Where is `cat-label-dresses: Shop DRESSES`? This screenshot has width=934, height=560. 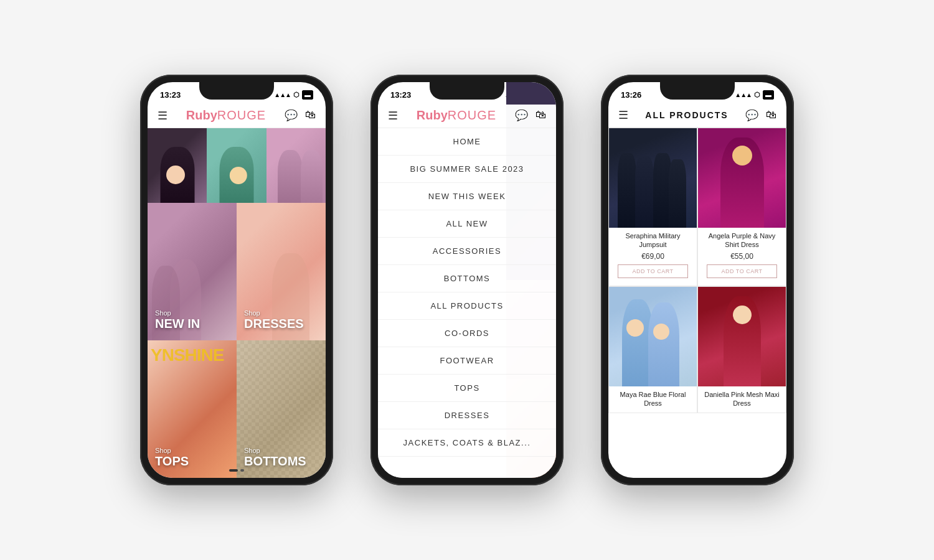
cat-label-dresses: Shop DRESSES is located at coordinates (274, 320).